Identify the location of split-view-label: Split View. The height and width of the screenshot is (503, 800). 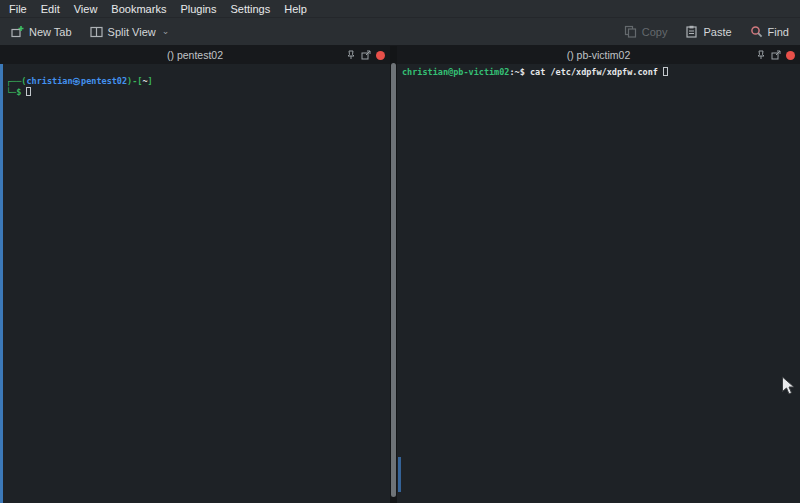
(132, 32).